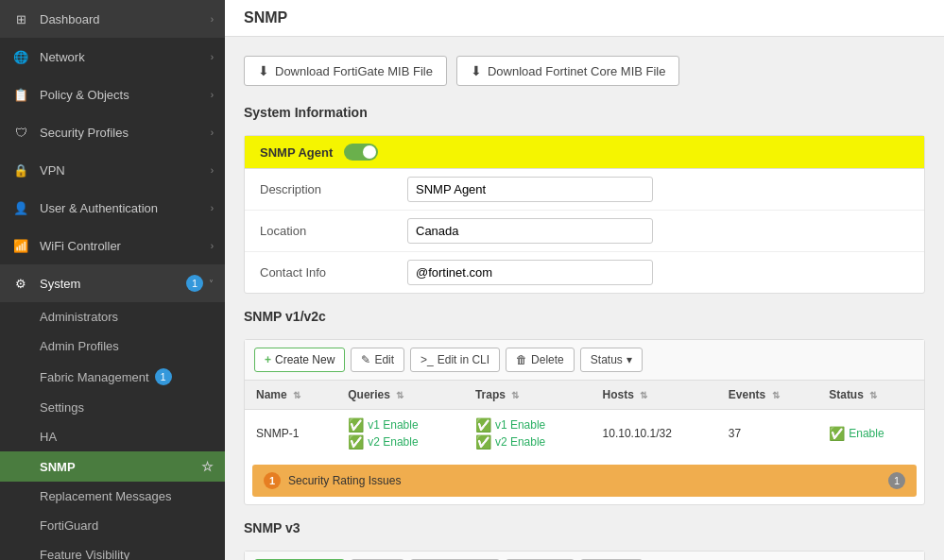 Image resolution: width=944 pixels, height=560 pixels. Describe the element at coordinates (378, 360) in the screenshot. I see `edit-button: ✎ Edit` at that location.